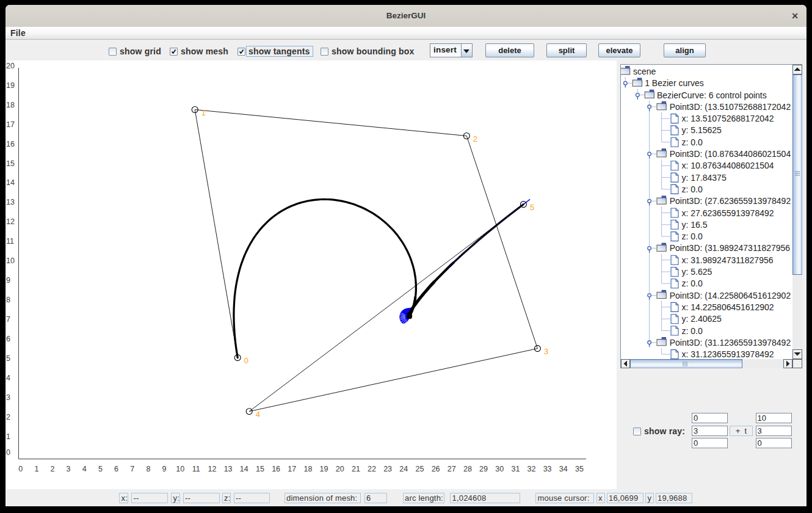  Describe the element at coordinates (420, 469) in the screenshot. I see `svg-text: 25` at that location.